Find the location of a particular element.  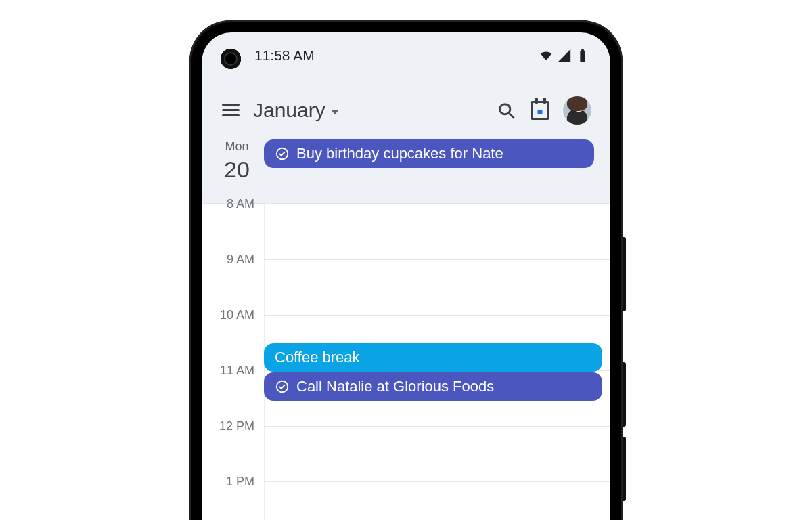

today-button is located at coordinates (540, 110).